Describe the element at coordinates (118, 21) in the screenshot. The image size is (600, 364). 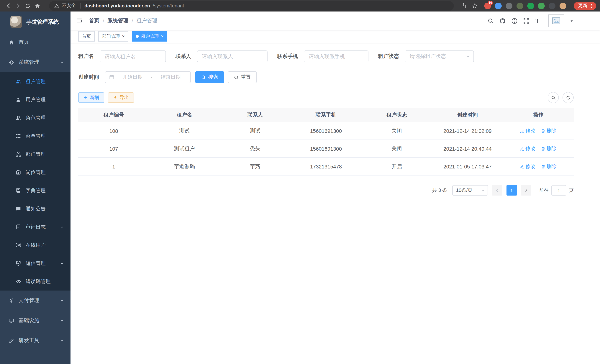
I see `breadcrumb-item-2: 系统管理` at that location.